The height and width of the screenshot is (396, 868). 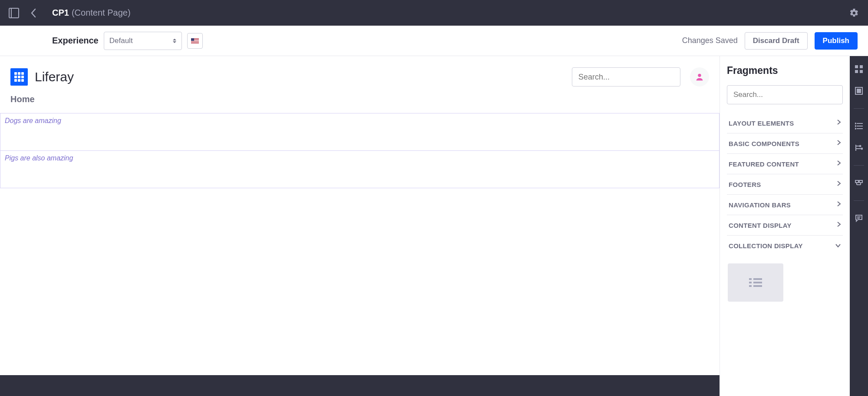 What do you see at coordinates (854, 13) in the screenshot?
I see `gear-icon` at bounding box center [854, 13].